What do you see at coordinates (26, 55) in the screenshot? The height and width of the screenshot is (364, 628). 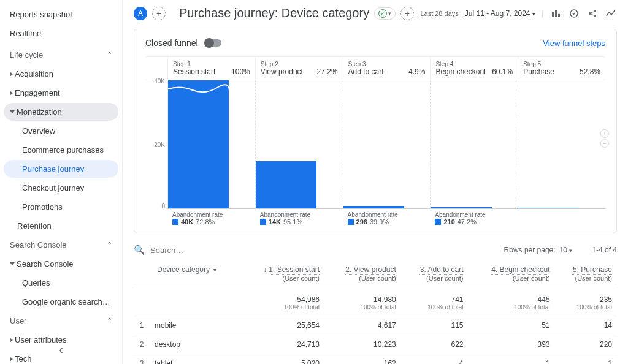 I see `sidebar-section-label: Life cycle` at bounding box center [26, 55].